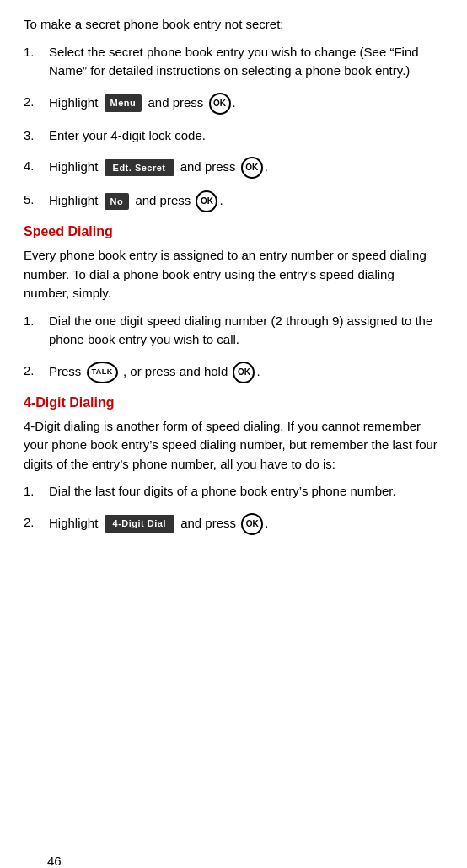 This screenshot has width=467, height=868. Describe the element at coordinates (117, 202) in the screenshot. I see `step-5-chip: No` at that location.